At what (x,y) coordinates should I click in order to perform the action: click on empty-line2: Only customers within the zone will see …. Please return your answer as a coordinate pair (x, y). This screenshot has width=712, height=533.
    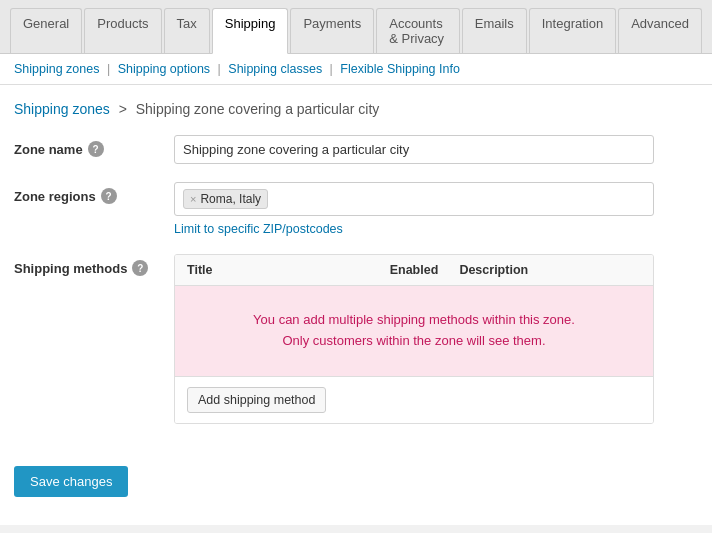
    Looking at the image, I should click on (414, 340).